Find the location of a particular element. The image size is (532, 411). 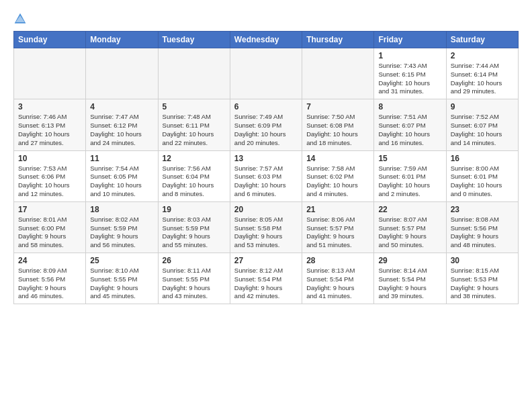

calendar-cell: 21Sunrise: 8:06 AM Sunset: 5:57 PM Dayli… is located at coordinates (339, 227).